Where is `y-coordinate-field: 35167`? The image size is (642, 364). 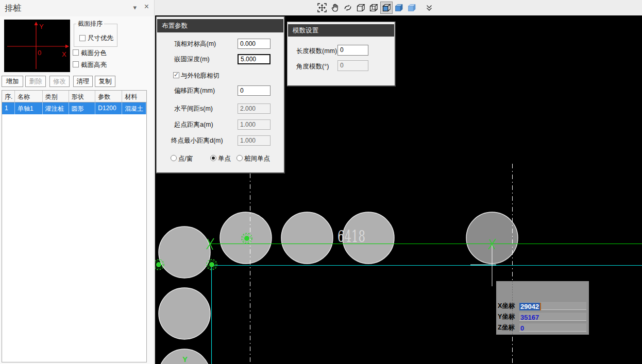
y-coordinate-field: 35167 is located at coordinates (553, 316).